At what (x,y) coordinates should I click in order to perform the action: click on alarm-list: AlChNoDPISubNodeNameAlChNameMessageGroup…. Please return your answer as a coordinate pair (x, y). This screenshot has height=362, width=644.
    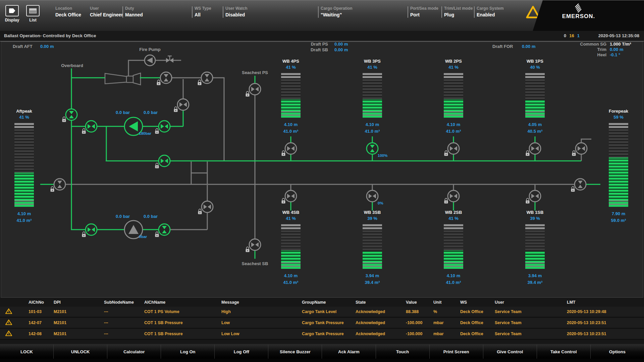
    Looking at the image, I should click on (322, 321).